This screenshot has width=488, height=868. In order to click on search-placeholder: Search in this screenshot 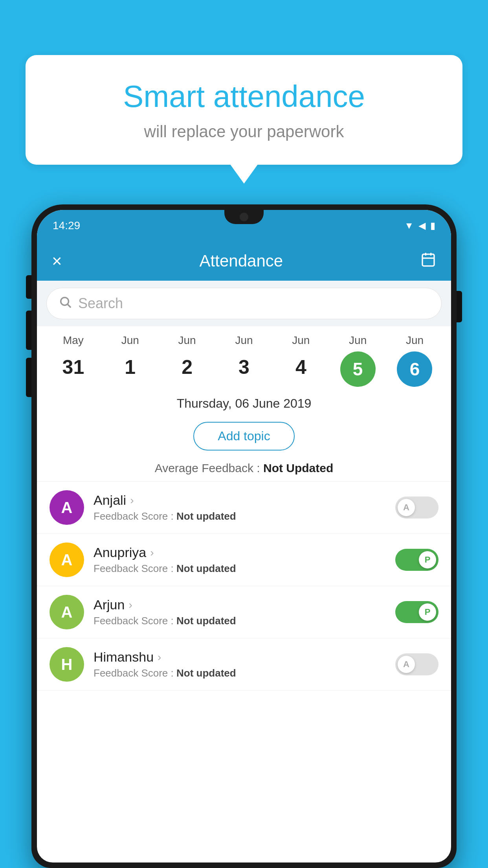, I will do `click(101, 303)`.